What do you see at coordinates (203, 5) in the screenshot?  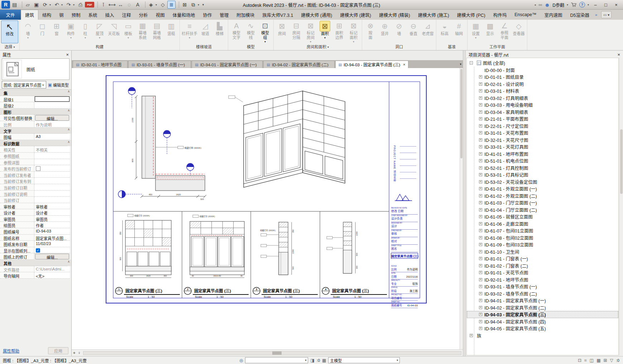 I see `customize-qat-icon: ▾` at bounding box center [203, 5].